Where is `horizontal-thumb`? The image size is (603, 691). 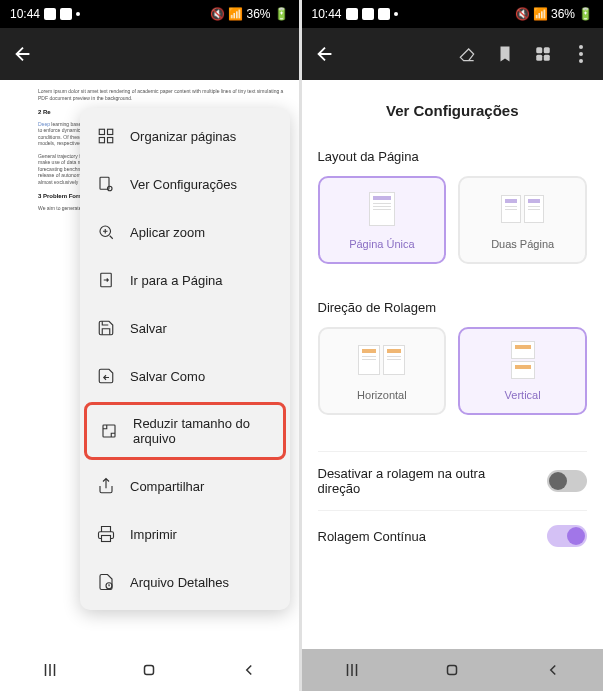
horizontal-thumb is located at coordinates (382, 360).